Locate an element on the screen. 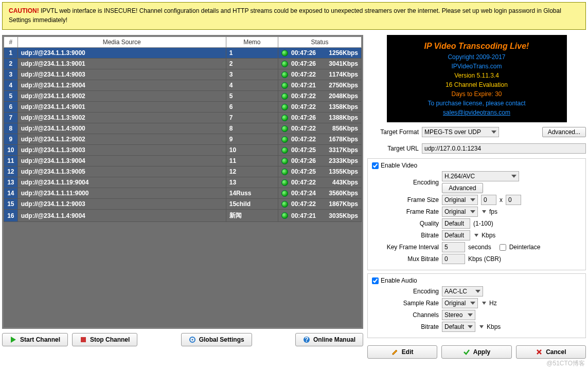  sample-rate-select: Original is located at coordinates (460, 303).